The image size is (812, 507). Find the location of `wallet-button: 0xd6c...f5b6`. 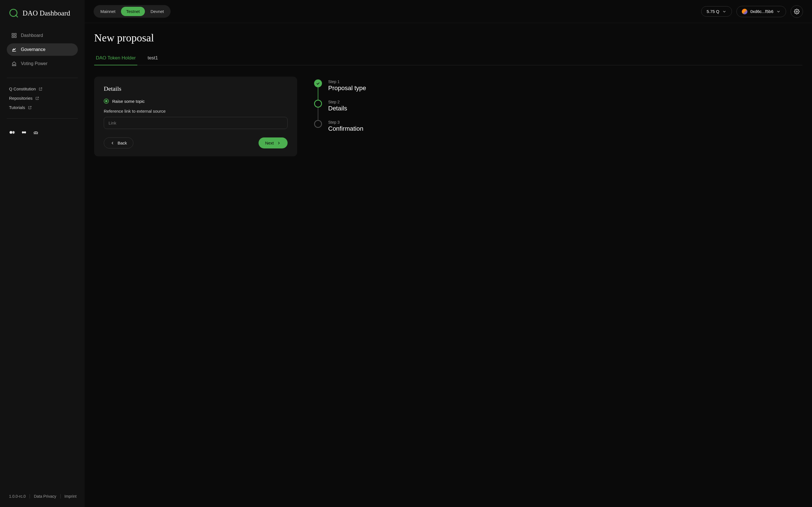

wallet-button: 0xd6c...f5b6 is located at coordinates (761, 11).